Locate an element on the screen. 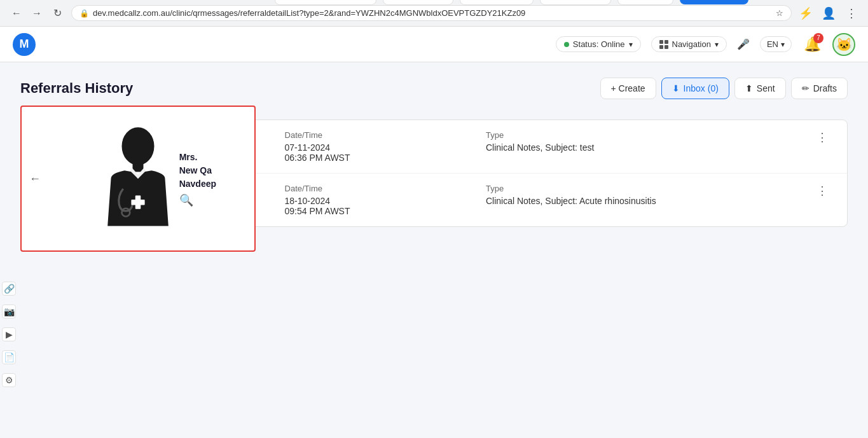  sidebar-settings-icon: ⚙ is located at coordinates (9, 380).